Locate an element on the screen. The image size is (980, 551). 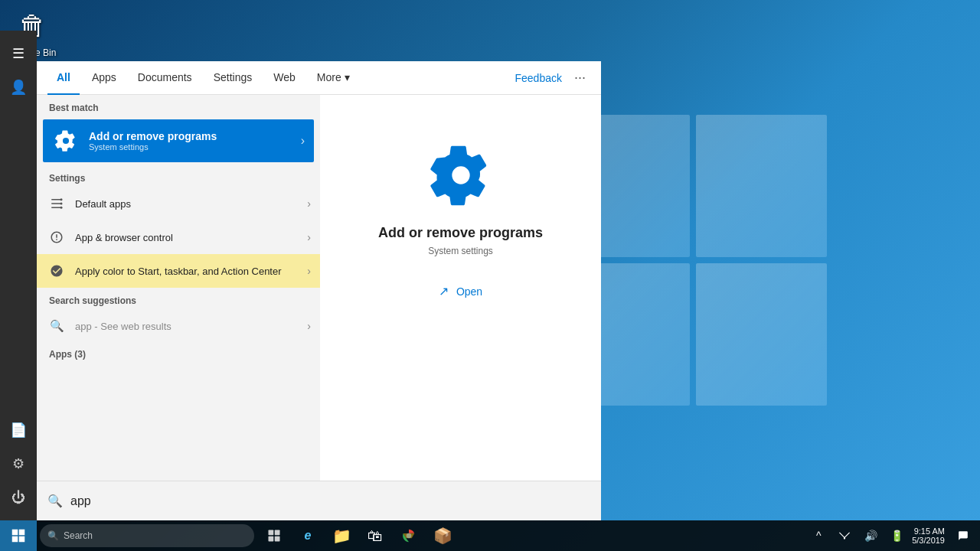
sidebar-user: 👤 is located at coordinates (18, 87).